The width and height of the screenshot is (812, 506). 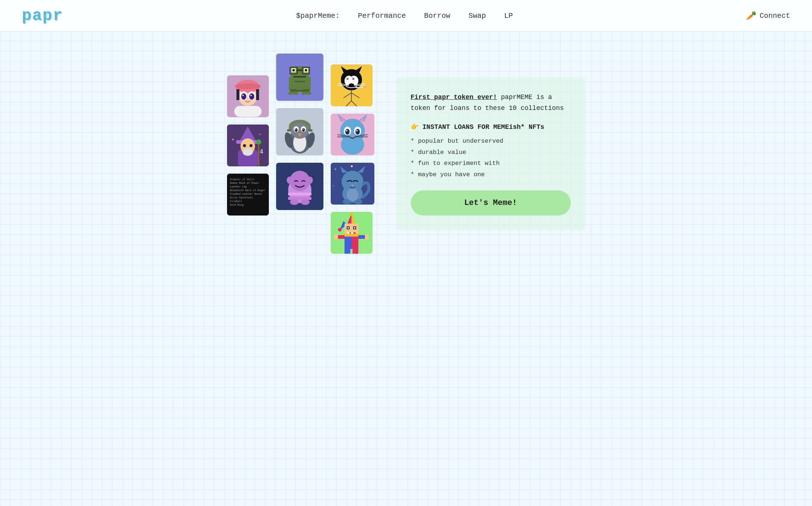 What do you see at coordinates (242, 179) in the screenshot?
I see `svg-text: Scepter of Skill` at bounding box center [242, 179].